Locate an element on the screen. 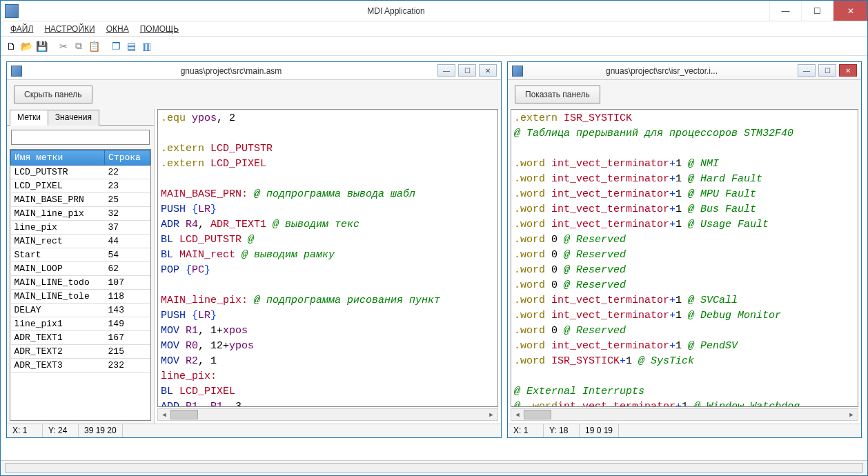  tile-h-icon: ▤ is located at coordinates (131, 46).